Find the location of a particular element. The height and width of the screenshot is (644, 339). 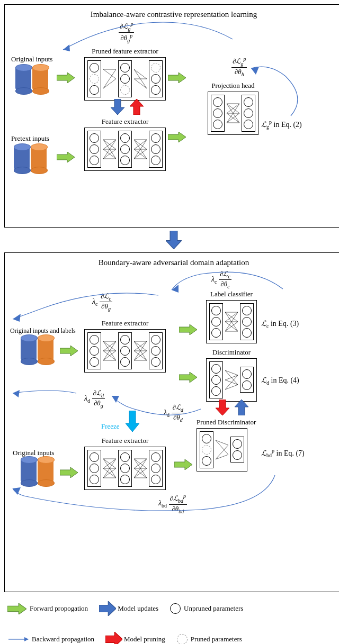

original-inputs-labels: Original inputs and labels is located at coordinates (43, 331).